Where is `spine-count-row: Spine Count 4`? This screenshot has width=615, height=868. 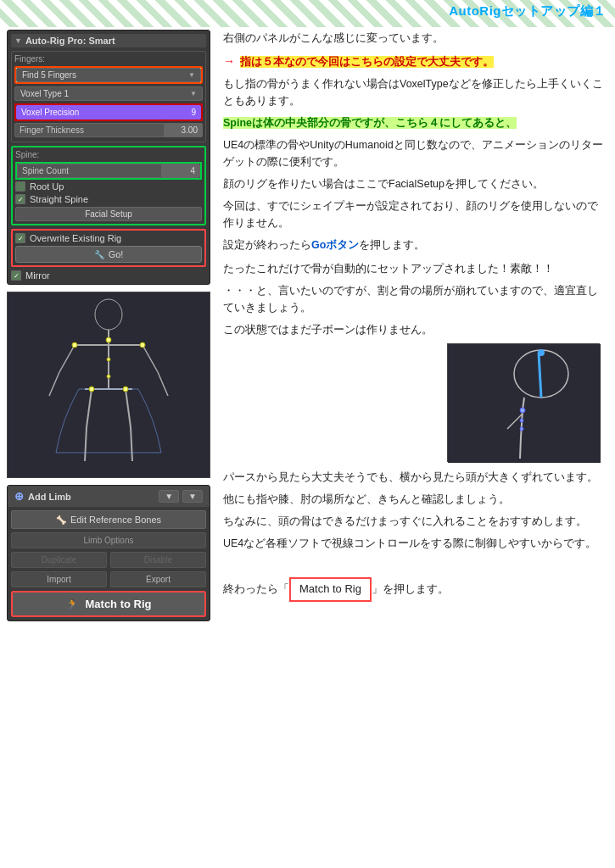 spine-count-row: Spine Count 4 is located at coordinates (109, 171).